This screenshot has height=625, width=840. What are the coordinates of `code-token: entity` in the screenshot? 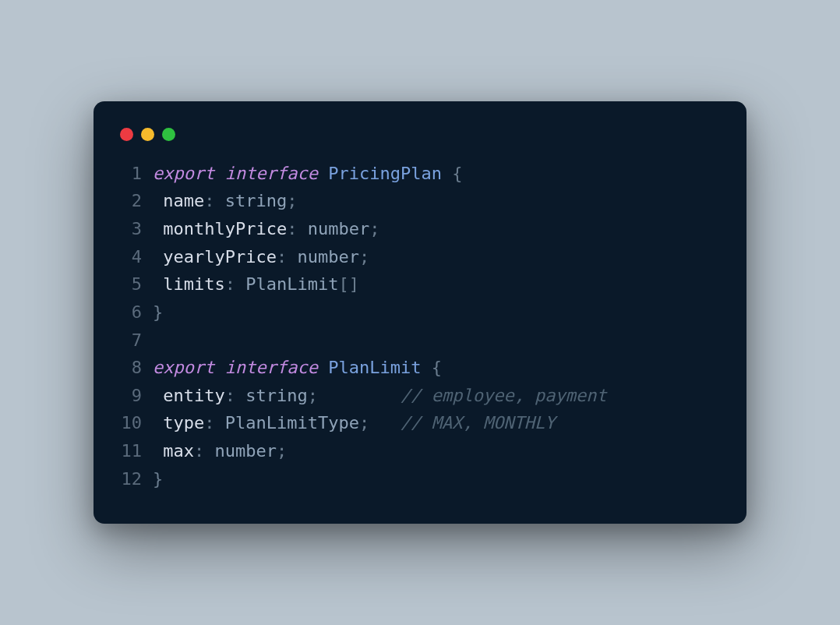 It's located at (193, 396).